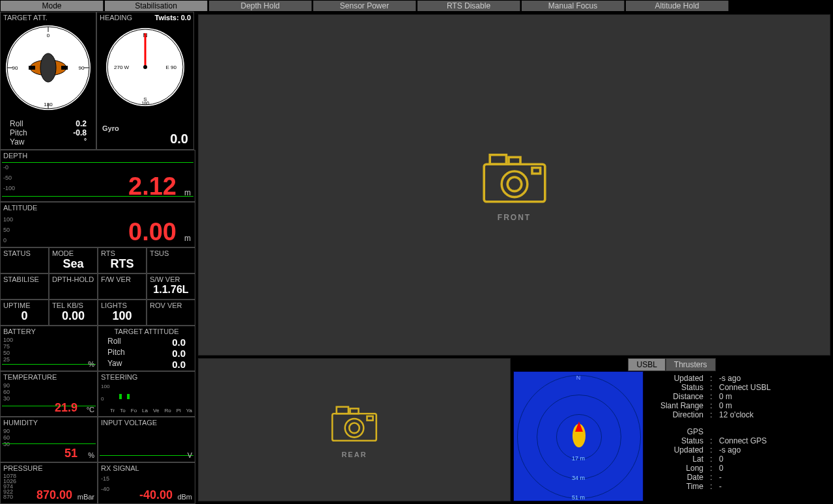 The image size is (833, 504). Describe the element at coordinates (73, 313) in the screenshot. I see `cell-telkbs: TEL KB/S0.00` at that location.